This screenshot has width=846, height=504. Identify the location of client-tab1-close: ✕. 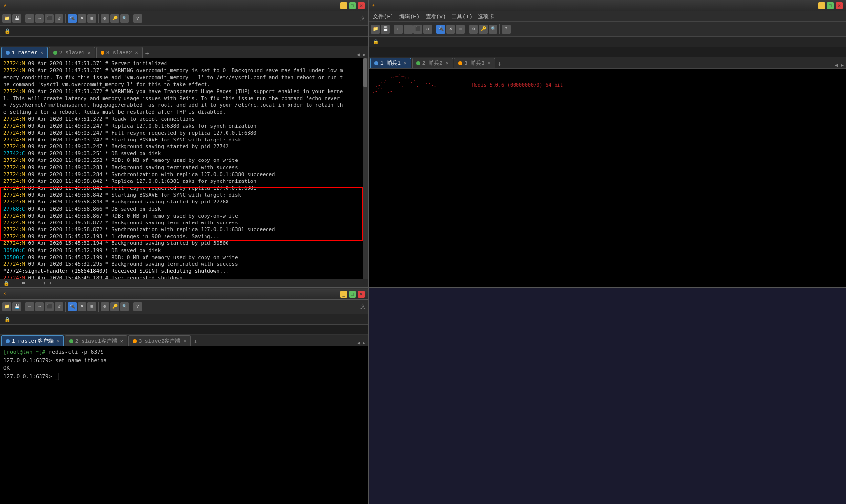
(58, 341).